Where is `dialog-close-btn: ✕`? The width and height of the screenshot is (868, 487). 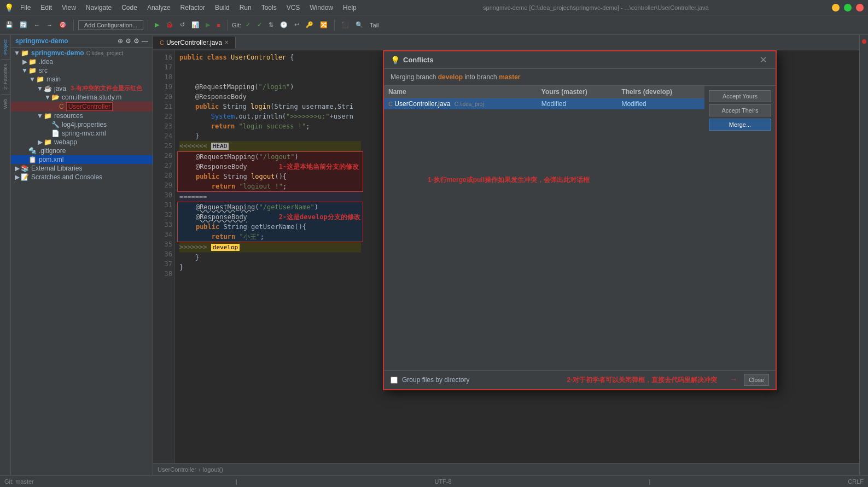
dialog-close-btn: ✕ is located at coordinates (764, 60).